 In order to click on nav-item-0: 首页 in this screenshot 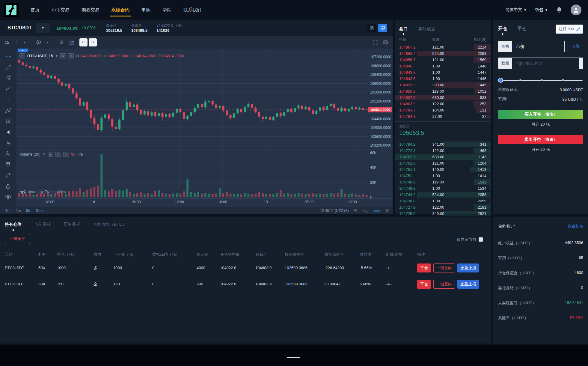, I will do `click(35, 10)`.